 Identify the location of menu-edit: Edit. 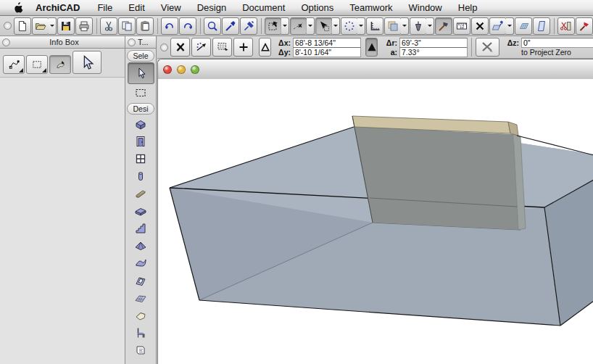
(136, 7).